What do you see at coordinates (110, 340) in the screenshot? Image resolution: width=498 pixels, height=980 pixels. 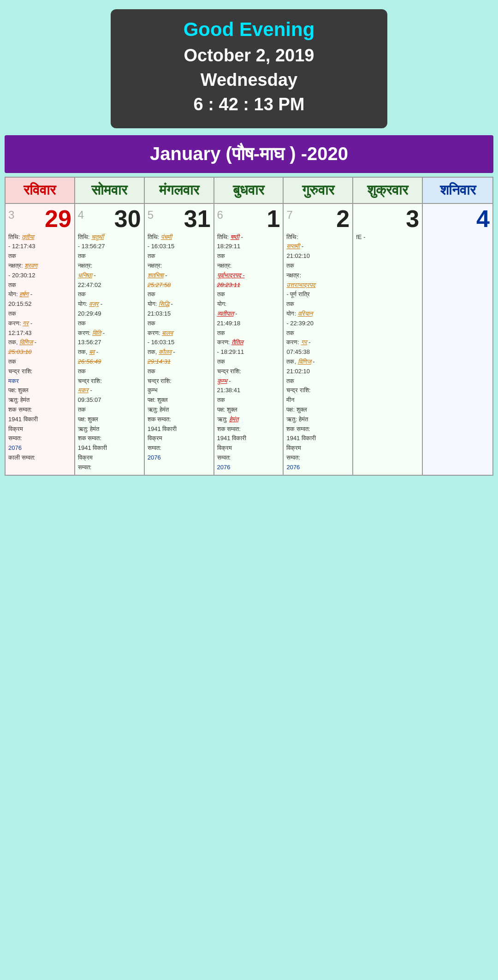 I see `cell-dec30: 4 30 तिथि: चतुर्थी - 13:56:27 तक नक्षत्र…` at bounding box center [110, 340].